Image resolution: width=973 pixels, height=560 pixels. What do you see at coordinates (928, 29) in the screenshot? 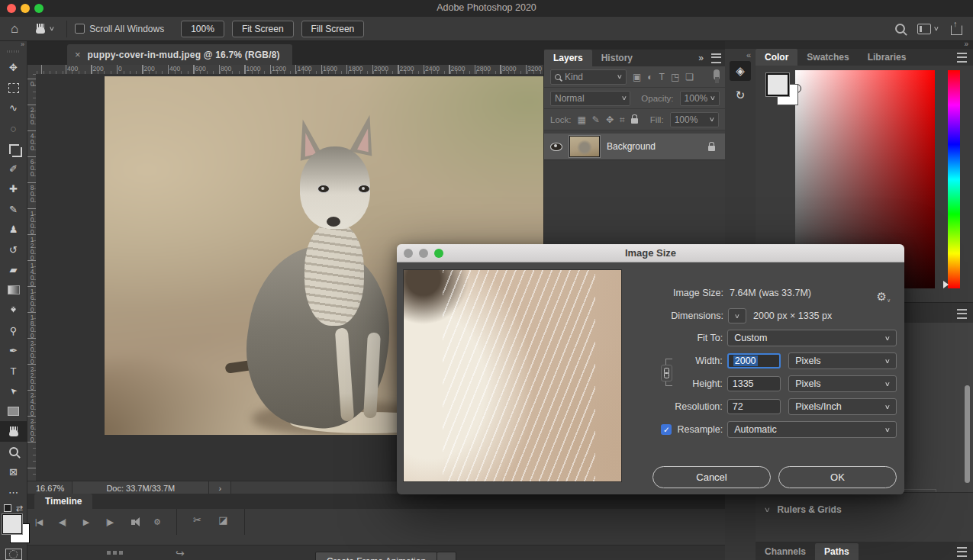
I see `workspace-switcher: ∨` at bounding box center [928, 29].